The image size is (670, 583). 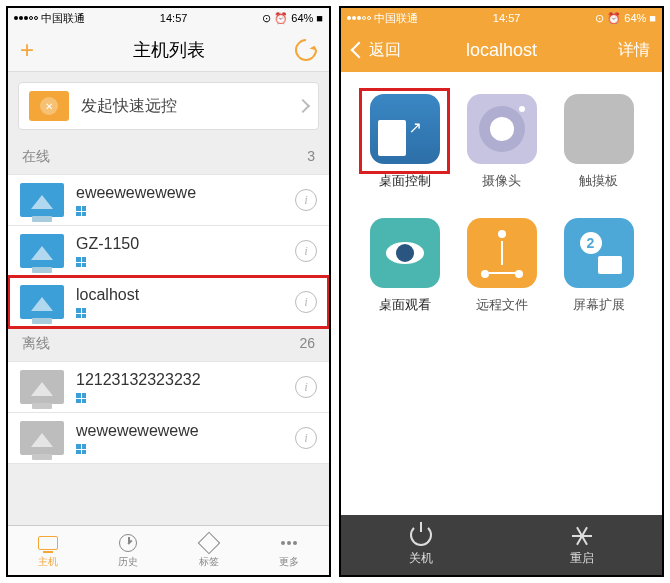 What do you see at coordinates (168, 251) in the screenshot?
I see `host-row: GZ-1150 i` at bounding box center [168, 251].